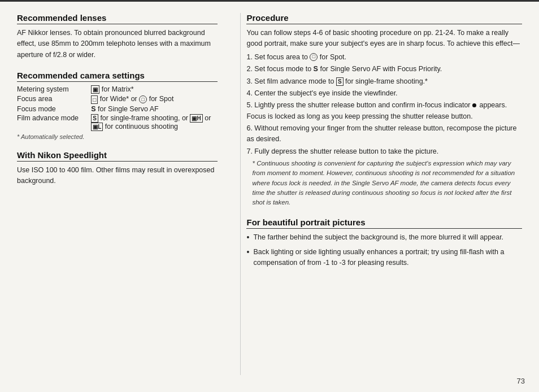  What do you see at coordinates (384, 243) in the screenshot?
I see `portrait-section: For beautiful portrait pictures The fart…` at bounding box center [384, 243].